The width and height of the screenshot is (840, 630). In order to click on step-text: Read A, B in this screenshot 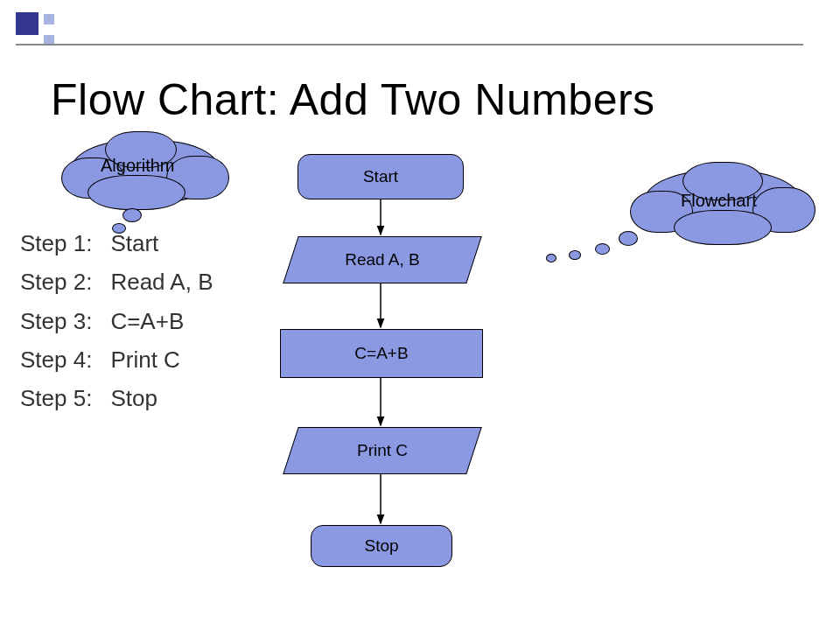, I will do `click(169, 282)`.